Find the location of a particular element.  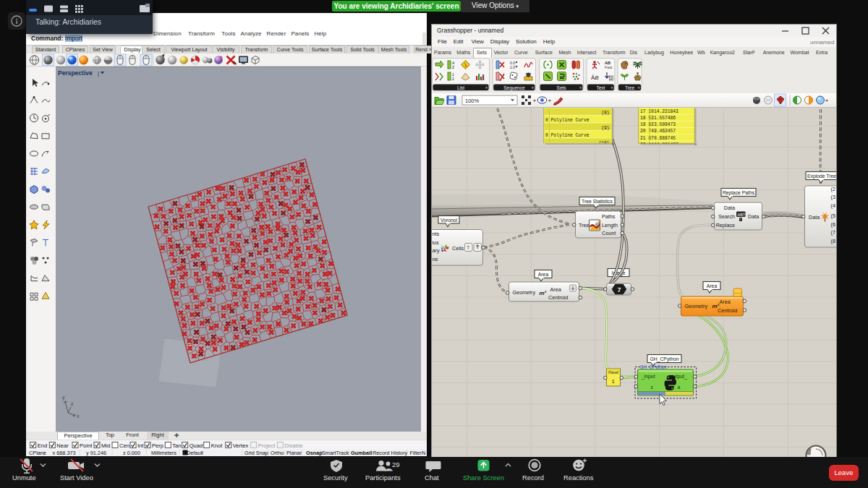

svg-text: Default is located at coordinates (195, 453).